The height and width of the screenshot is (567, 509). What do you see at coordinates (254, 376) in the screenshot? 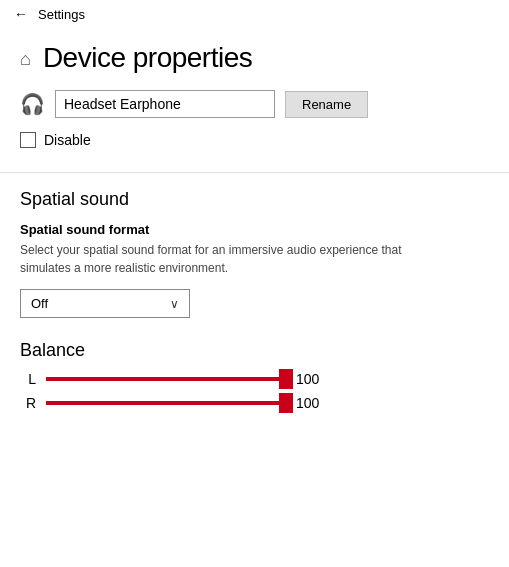
I see `balance-section: Balance L 100 R 100` at bounding box center [254, 376].